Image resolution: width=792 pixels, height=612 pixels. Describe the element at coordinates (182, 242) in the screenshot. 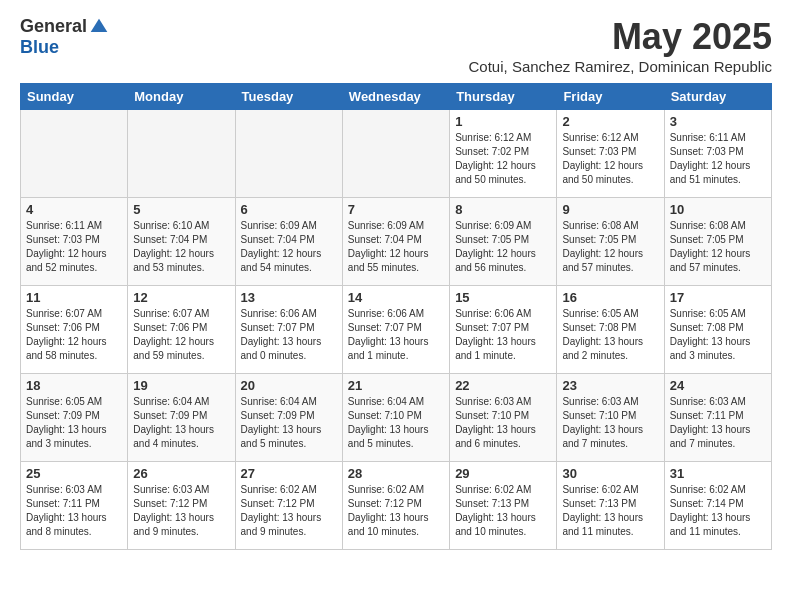

I see `day-cell: 5Sunrise: 6:10 AM Sunset: 7:04 PM Daylig…` at that location.